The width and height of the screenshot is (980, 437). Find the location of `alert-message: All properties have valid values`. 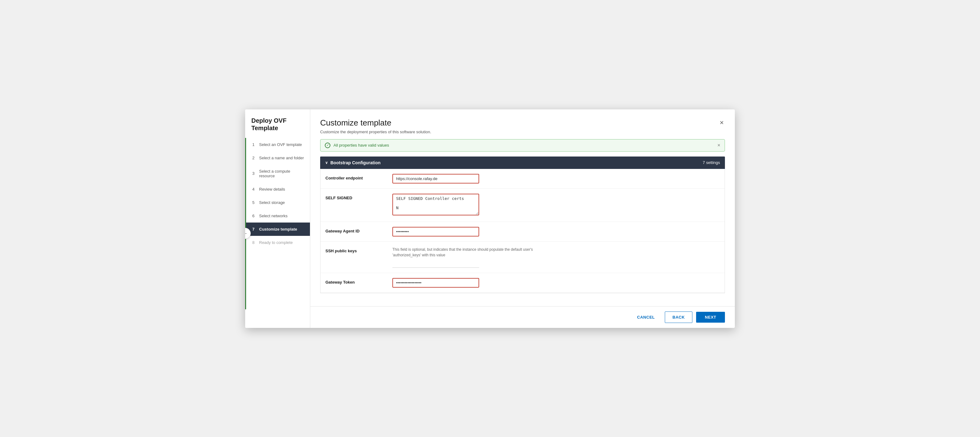

alert-message: All properties have valid values is located at coordinates (361, 145).